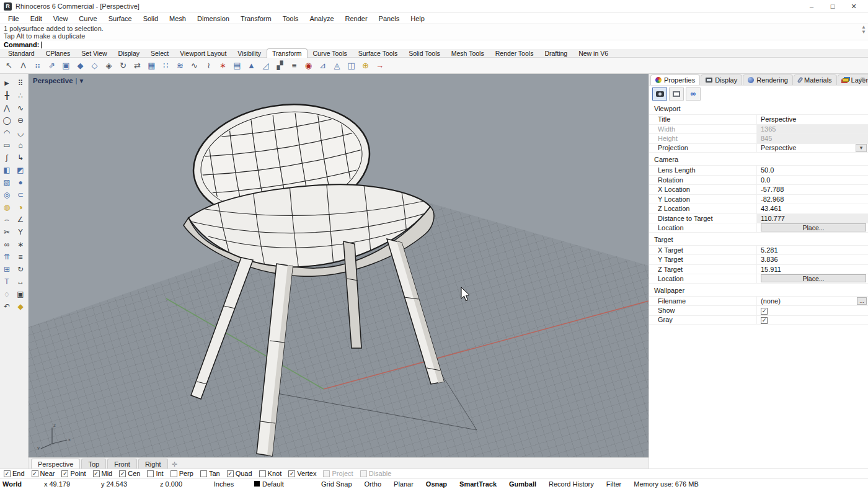 This screenshot has width=868, height=489. What do you see at coordinates (155, 473) in the screenshot?
I see `osnap-toggle-item: Int` at bounding box center [155, 473].